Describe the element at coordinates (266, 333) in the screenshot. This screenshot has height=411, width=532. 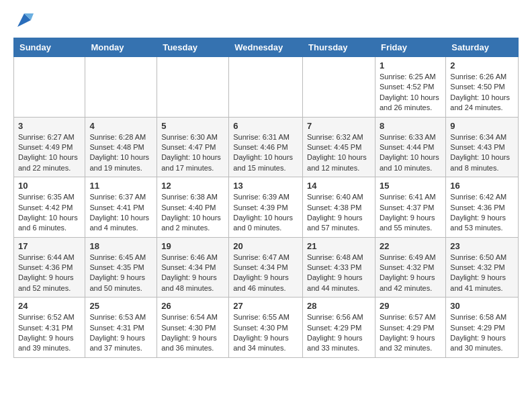
I see `day-info: Sunrise: 6:55 AMSunset: 4:30 PMDaylight:…` at that location.